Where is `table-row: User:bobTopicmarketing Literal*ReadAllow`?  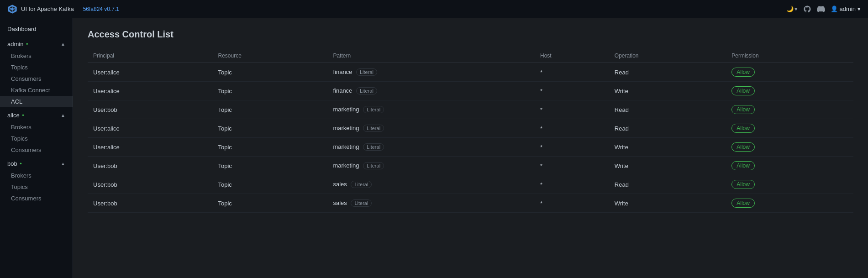
table-row: User:bobTopicmarketing Literal*ReadAllow is located at coordinates (470, 110).